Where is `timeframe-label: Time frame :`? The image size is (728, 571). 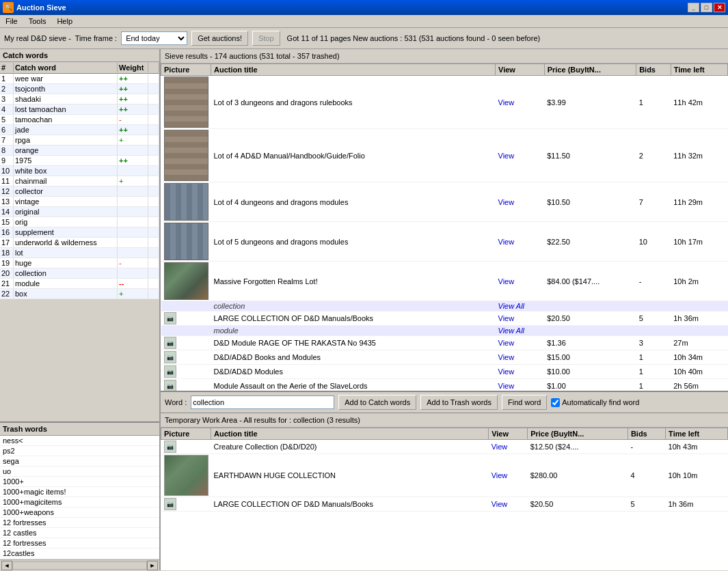
timeframe-label: Time frame : is located at coordinates (96, 38).